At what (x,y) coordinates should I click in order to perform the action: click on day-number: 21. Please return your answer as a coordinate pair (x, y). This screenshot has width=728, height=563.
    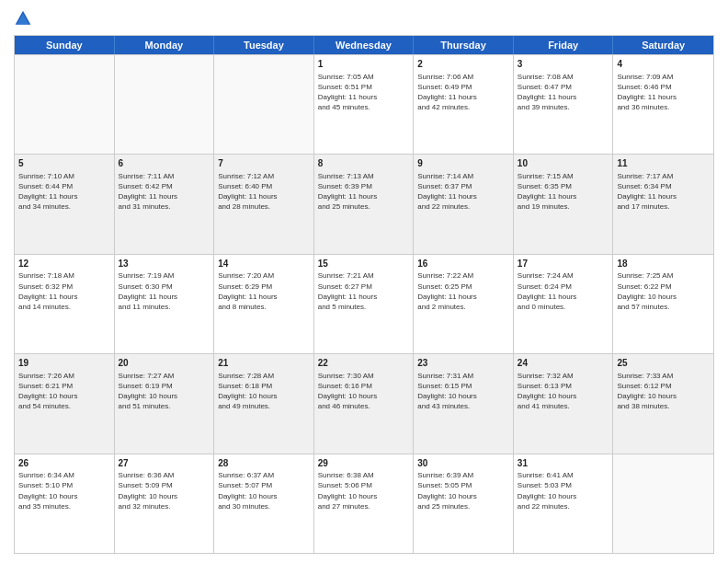
    Looking at the image, I should click on (264, 363).